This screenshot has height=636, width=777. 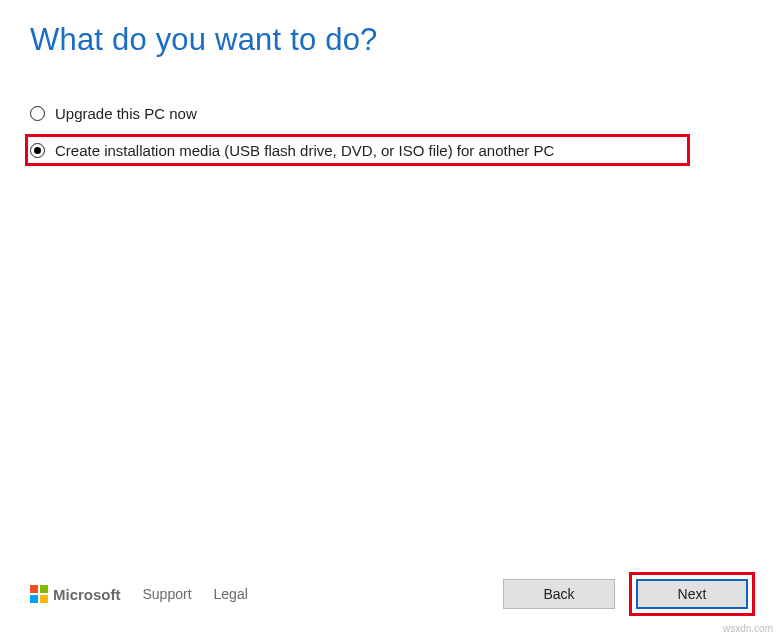 I want to click on back-button: Back, so click(x=559, y=594).